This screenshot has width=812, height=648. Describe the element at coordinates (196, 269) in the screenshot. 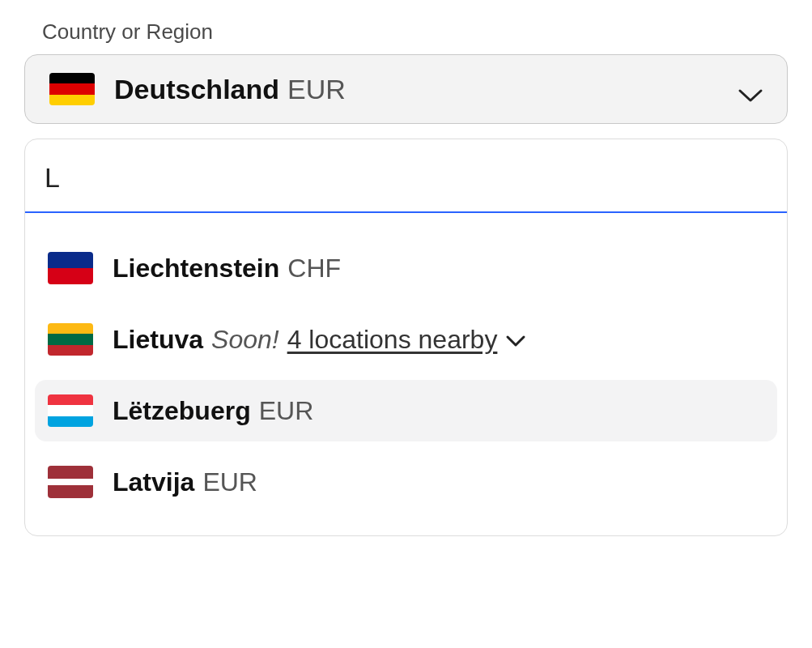

I see `option-name: Liechtenstein` at that location.